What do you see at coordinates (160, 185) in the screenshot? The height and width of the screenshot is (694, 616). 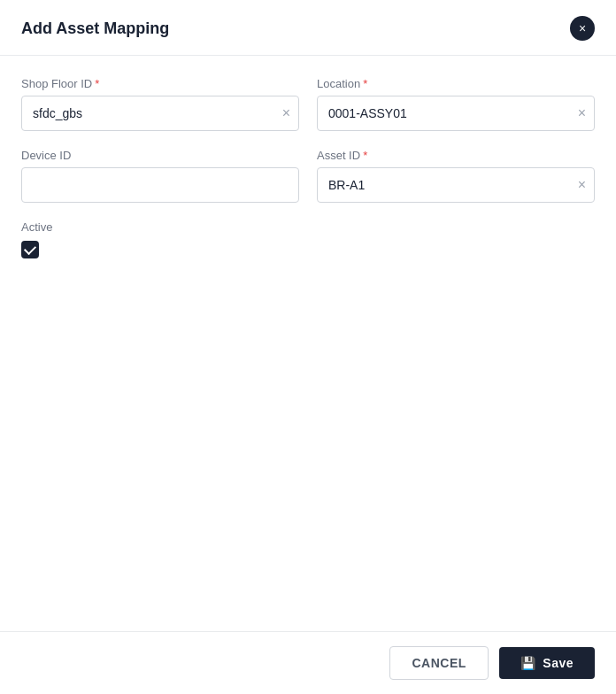 I see `device-id-input-wrapper` at bounding box center [160, 185].